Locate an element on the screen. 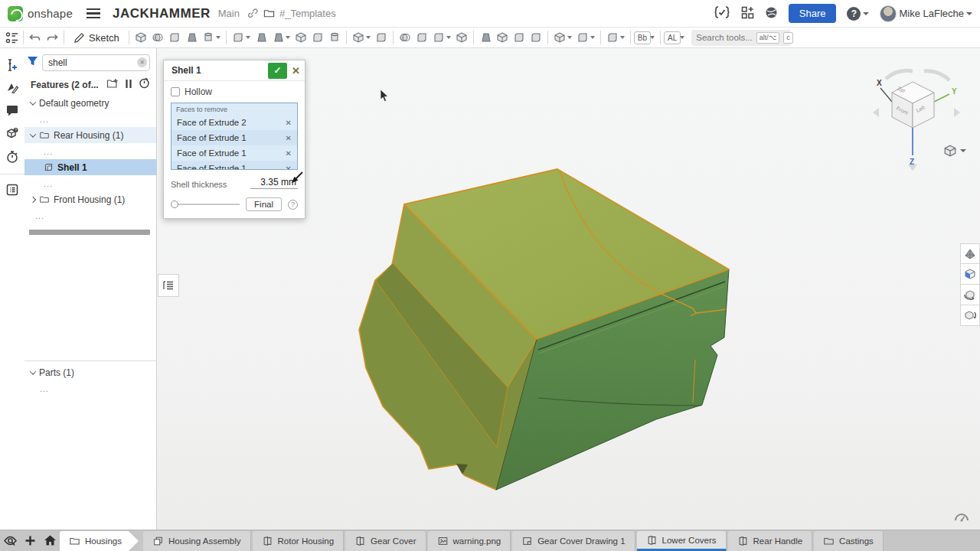 Image resolution: width=980 pixels, height=551 pixels. tree-item-default-geometry: Default geometry is located at coordinates (90, 103).